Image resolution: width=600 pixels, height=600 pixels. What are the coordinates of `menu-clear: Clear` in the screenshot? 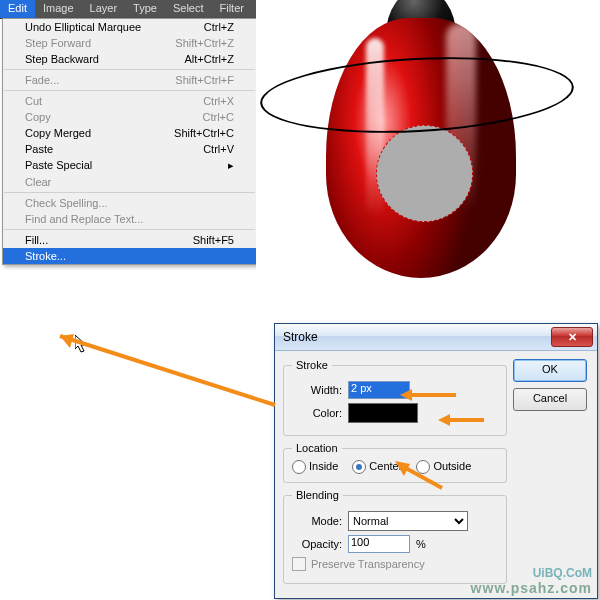 It's located at (130, 182).